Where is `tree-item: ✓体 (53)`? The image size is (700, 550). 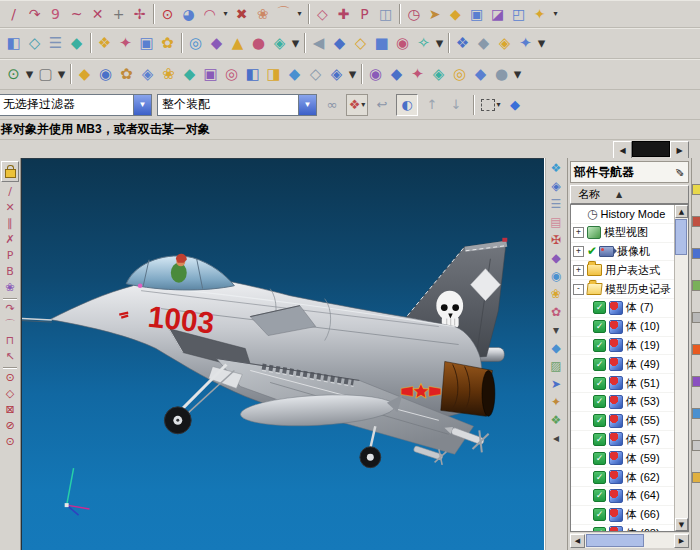 tree-item: ✓体 (53) is located at coordinates (623, 402).